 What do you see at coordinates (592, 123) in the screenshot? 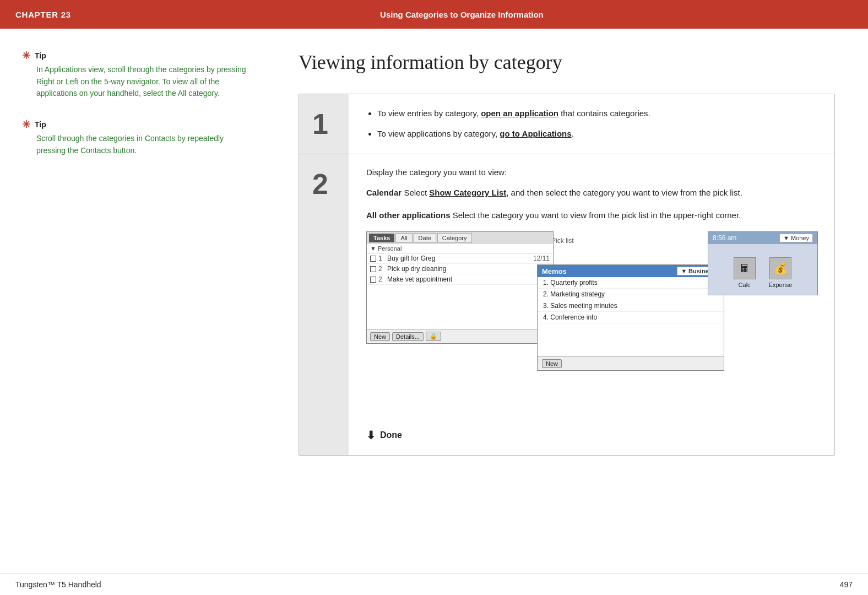
I see `step-1-bullets: To view entries by category, open an app…` at bounding box center [592, 123].